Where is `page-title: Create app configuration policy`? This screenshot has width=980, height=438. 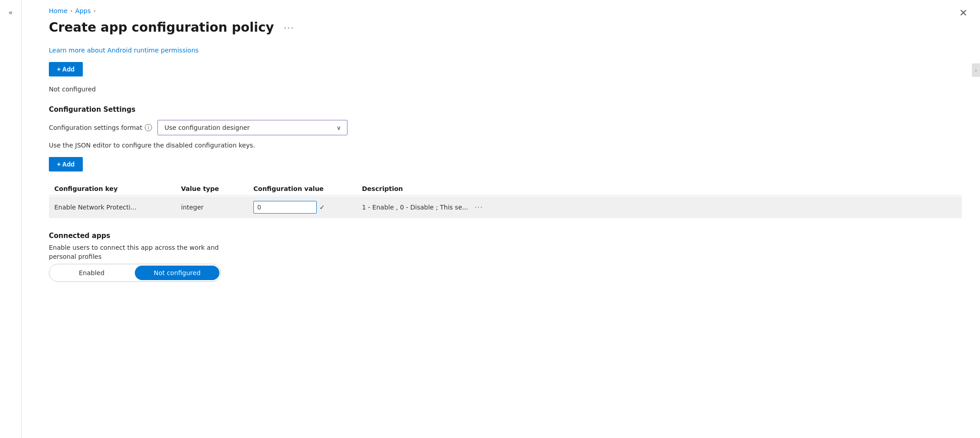
page-title: Create app configuration policy is located at coordinates (162, 27).